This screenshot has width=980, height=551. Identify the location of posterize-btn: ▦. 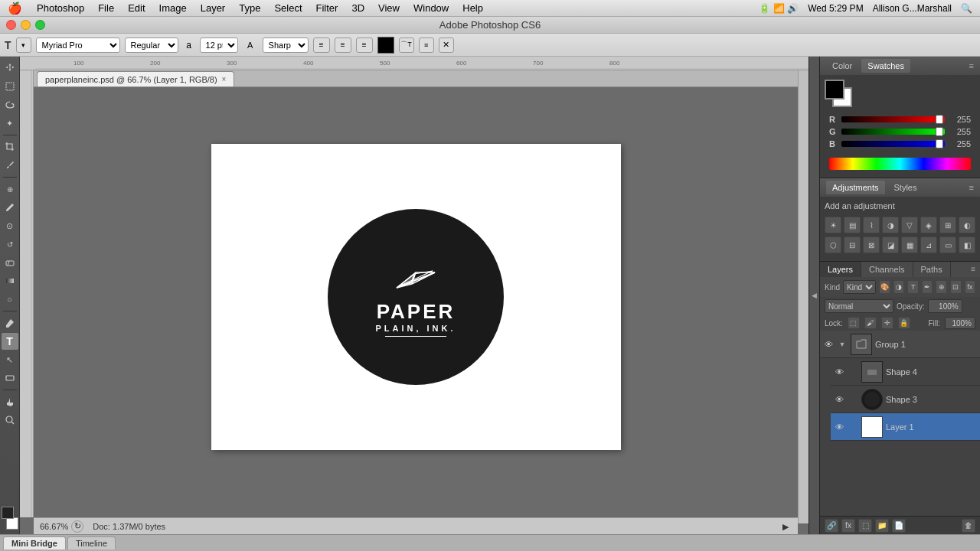
(910, 245).